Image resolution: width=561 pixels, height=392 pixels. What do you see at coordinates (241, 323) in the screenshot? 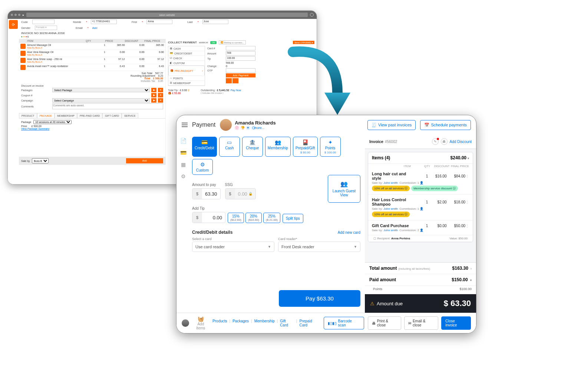
I see `add-packages-link: Packages` at bounding box center [241, 323].